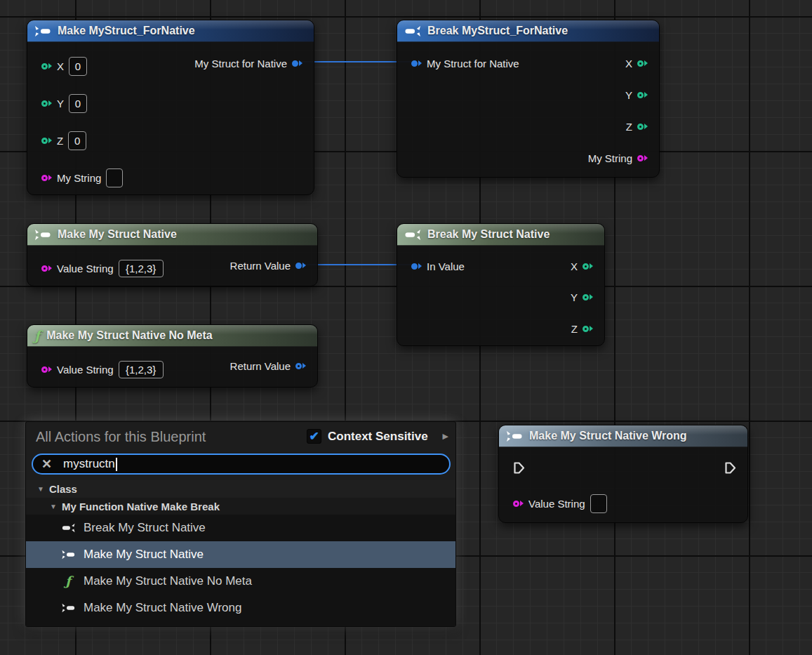  I want to click on menu-title: All Actions for this Blueprint, so click(121, 437).